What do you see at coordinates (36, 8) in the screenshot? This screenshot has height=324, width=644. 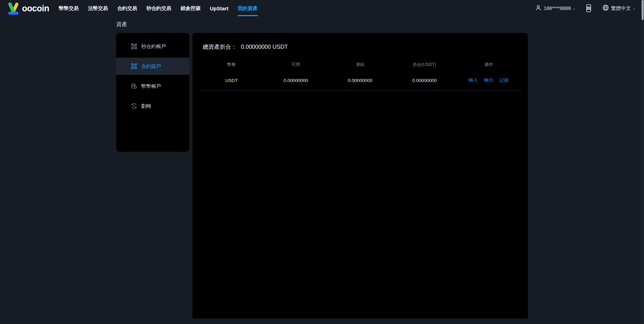 I see `brand-name: oocoin` at bounding box center [36, 8].